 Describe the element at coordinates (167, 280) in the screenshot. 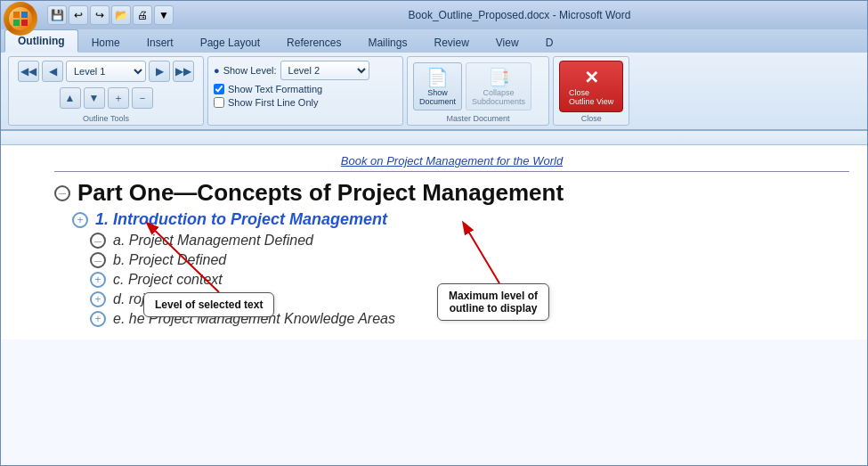

I see `item-text-4: c. Project context` at that location.